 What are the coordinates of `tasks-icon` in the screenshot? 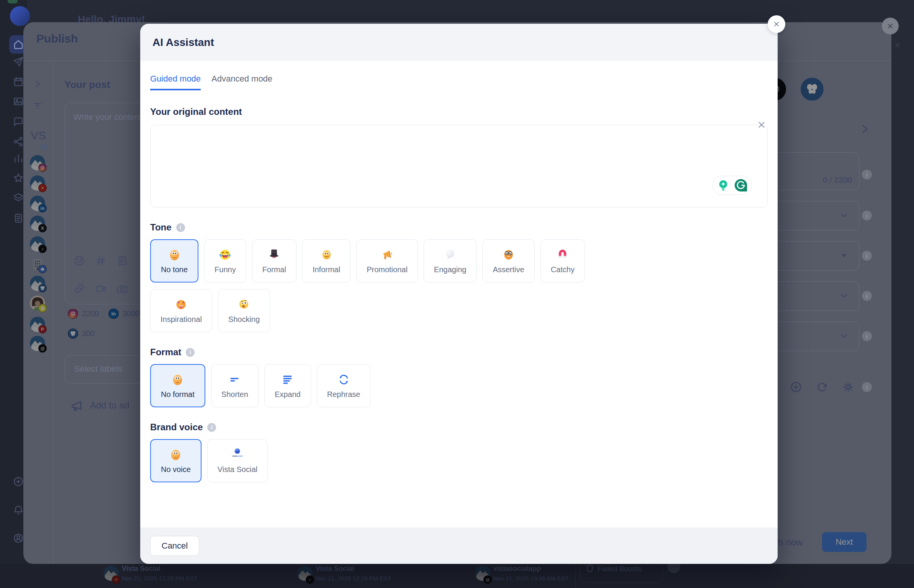 It's located at (18, 218).